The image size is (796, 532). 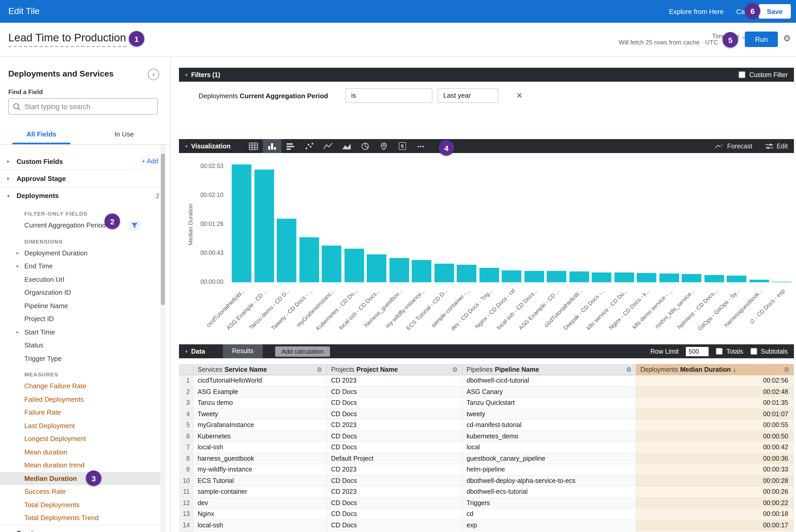 I want to click on area-chart-viz-icon, so click(x=346, y=146).